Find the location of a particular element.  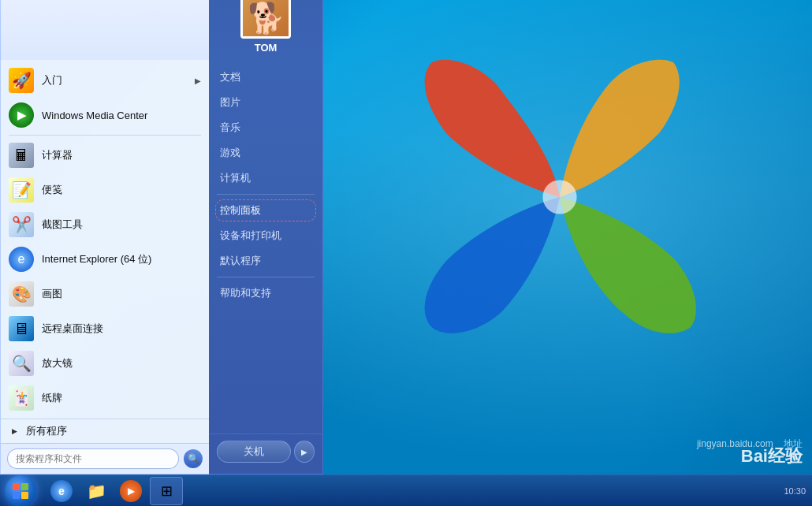

menu-item-rdp: 🖥 远程桌面连接 is located at coordinates (105, 329).